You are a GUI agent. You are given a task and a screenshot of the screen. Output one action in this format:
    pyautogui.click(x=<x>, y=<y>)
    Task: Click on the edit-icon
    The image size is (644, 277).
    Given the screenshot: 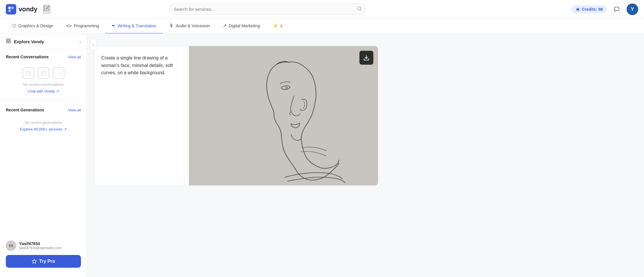 What is the action you would take?
    pyautogui.click(x=47, y=9)
    